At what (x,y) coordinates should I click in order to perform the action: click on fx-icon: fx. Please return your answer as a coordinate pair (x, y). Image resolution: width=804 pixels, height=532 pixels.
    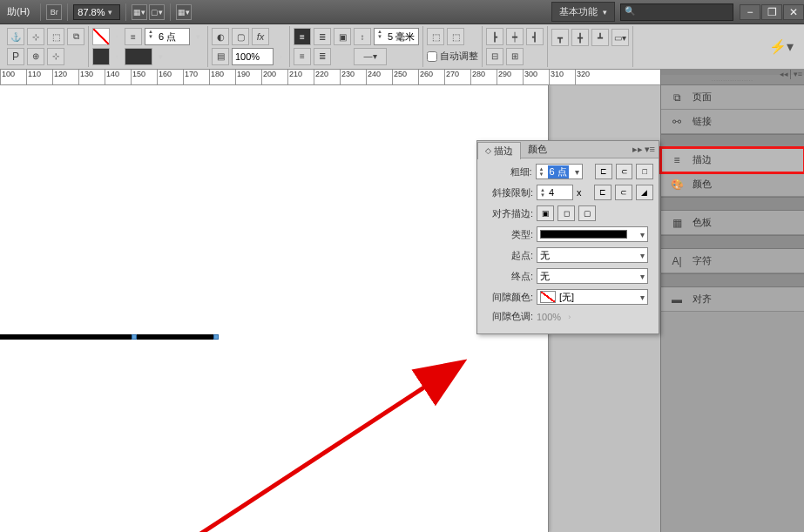
    Looking at the image, I should click on (260, 37).